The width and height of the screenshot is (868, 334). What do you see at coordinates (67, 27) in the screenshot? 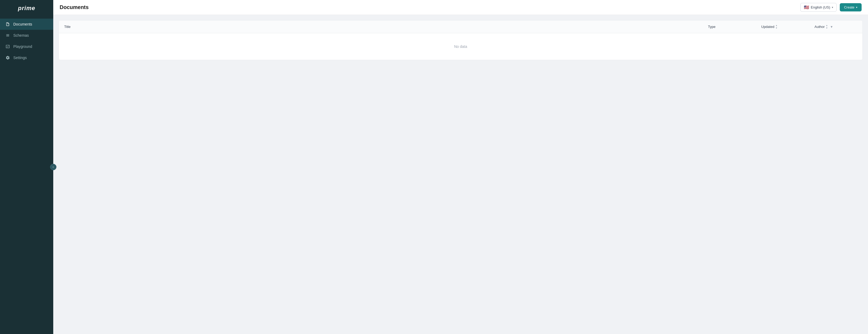
I see `column-title-label: Title` at bounding box center [67, 27].